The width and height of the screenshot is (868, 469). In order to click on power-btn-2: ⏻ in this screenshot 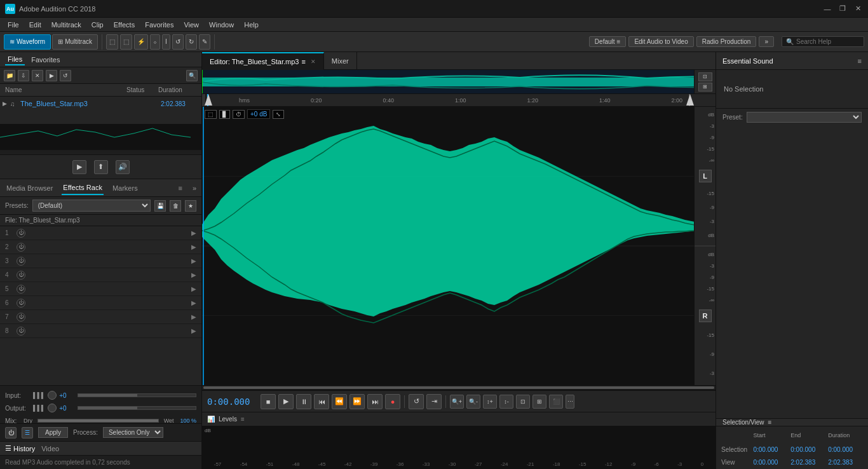, I will do `click(21, 247)`.